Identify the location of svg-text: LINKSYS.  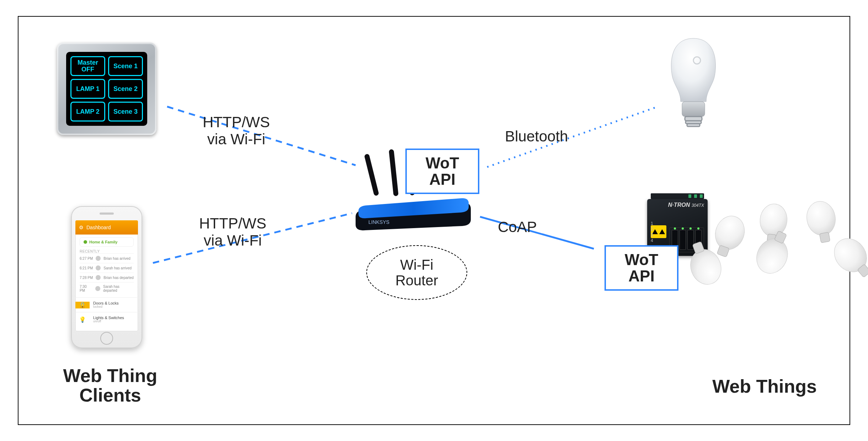
(379, 222).